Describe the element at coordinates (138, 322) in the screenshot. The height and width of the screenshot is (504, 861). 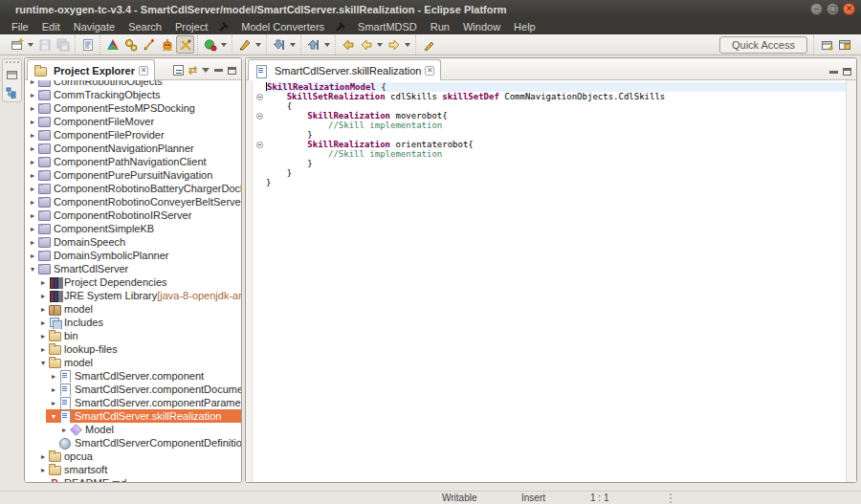
I see `tree-row-body: ▸ Includes` at that location.